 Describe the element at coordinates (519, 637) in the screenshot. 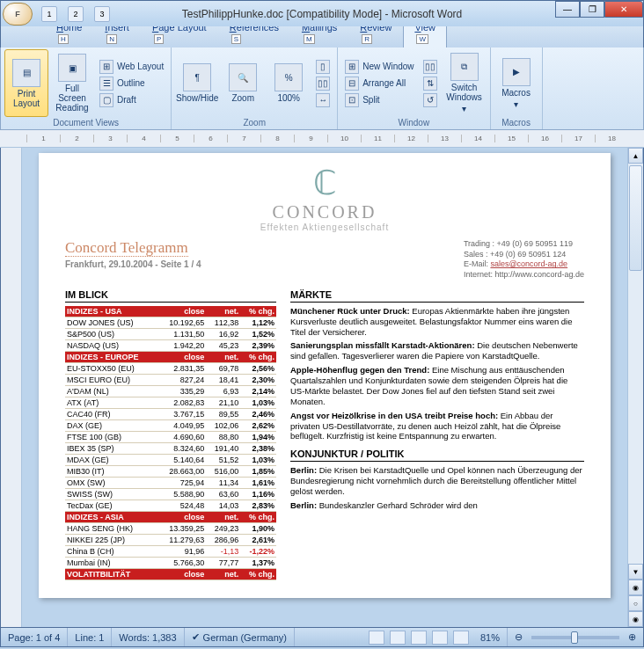

I see `zoom-out-button: ⊖` at that location.